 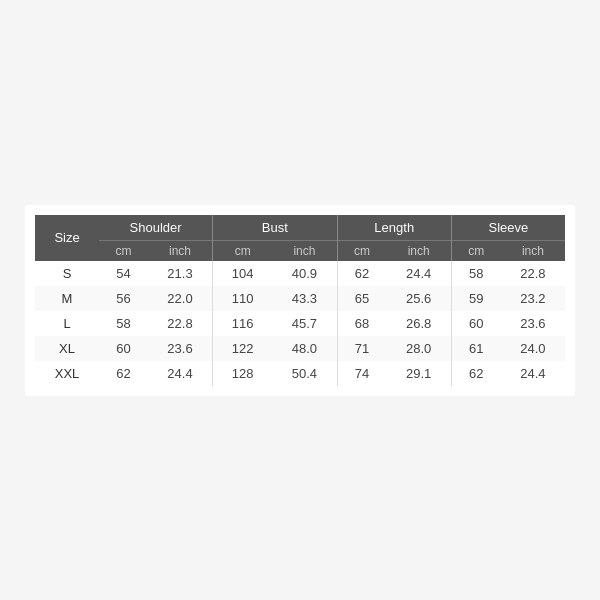 I want to click on shoulder-inch-cell: 21.3, so click(x=180, y=274).